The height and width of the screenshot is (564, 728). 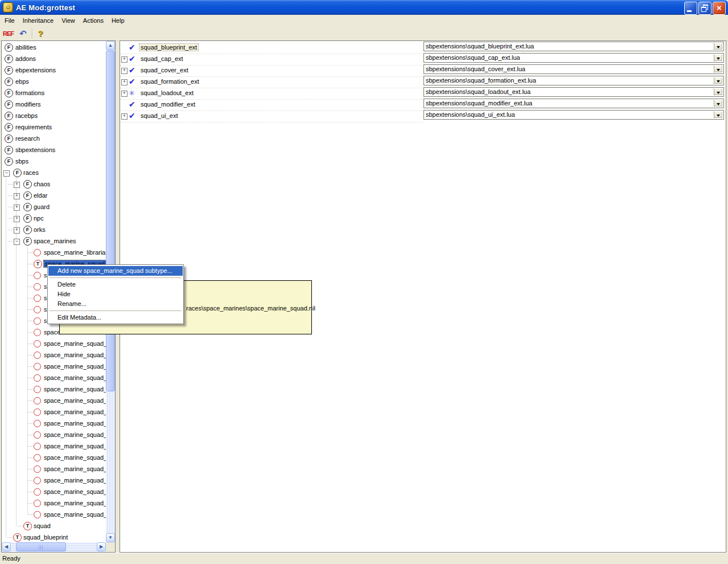 What do you see at coordinates (110, 538) in the screenshot?
I see `scroll-down-icon: ▼` at bounding box center [110, 538].